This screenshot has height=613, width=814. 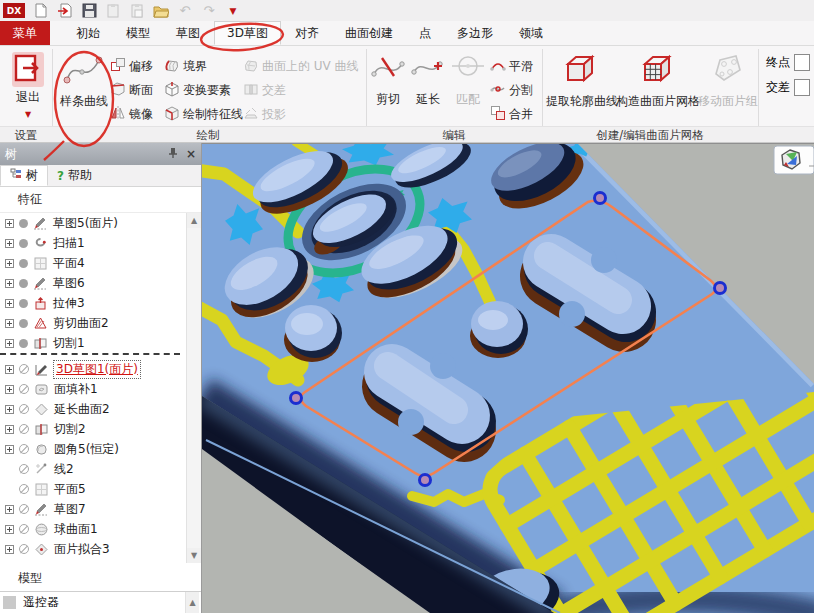 I want to click on intersection-checkbox, so click(x=802, y=88).